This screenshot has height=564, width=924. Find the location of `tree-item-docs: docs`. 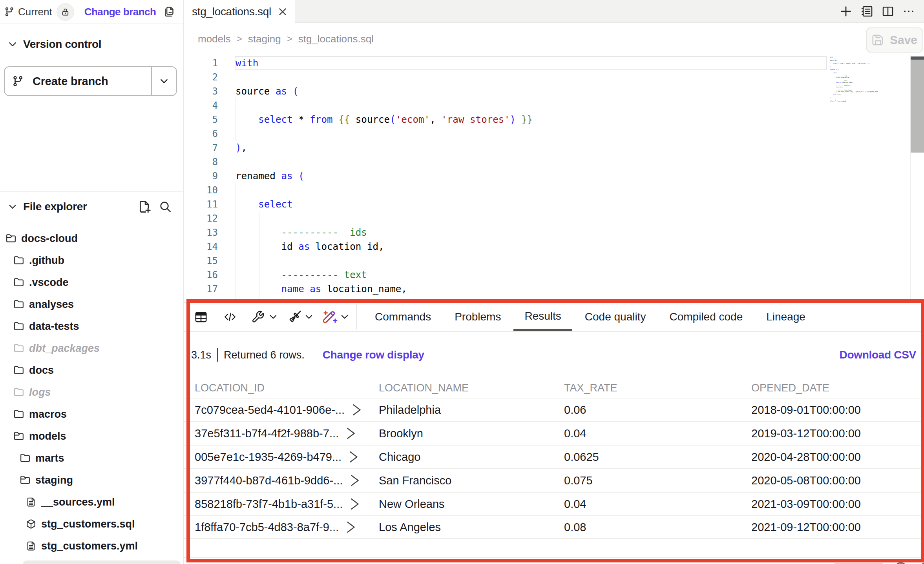

tree-item-docs: docs is located at coordinates (92, 370).